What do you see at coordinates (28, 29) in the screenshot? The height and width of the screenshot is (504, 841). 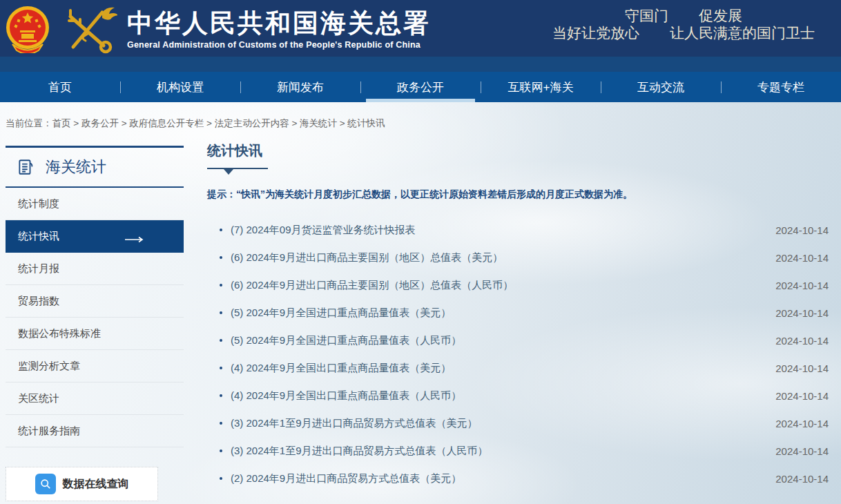 I see `national-emblem-icon` at bounding box center [28, 29].